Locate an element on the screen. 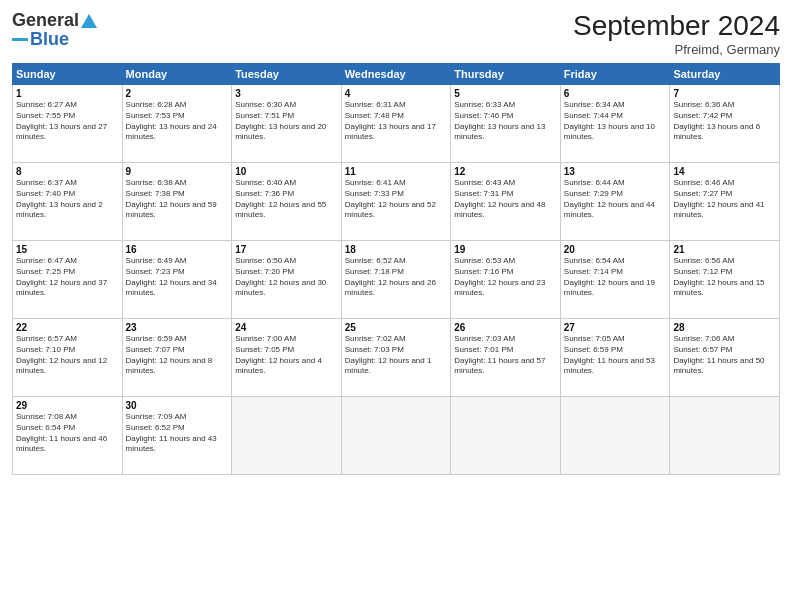 This screenshot has width=792, height=612. day-17: 17 Sunrise: 6:50 AMSunset: 7:20 PMDaylig… is located at coordinates (287, 280).